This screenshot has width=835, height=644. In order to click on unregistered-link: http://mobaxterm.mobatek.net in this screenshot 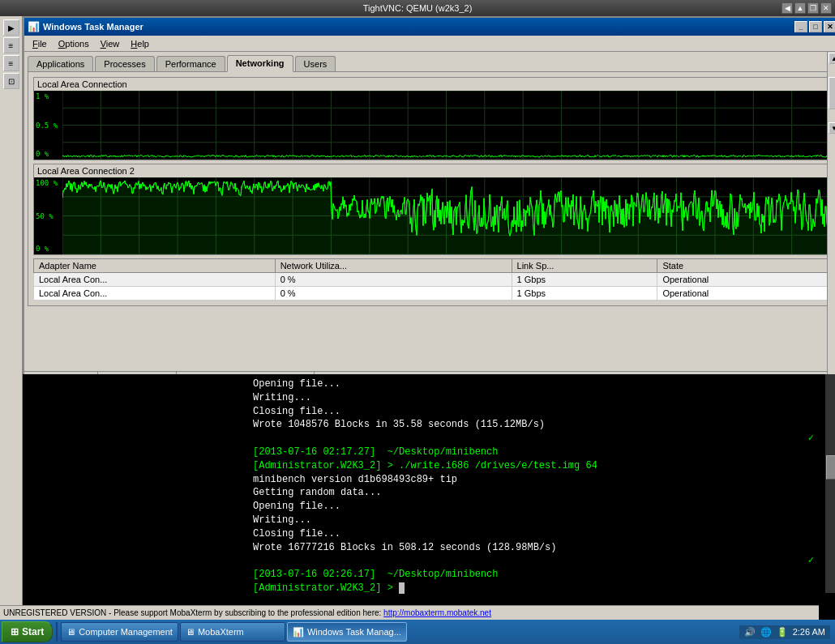, I will do `click(438, 612)`.